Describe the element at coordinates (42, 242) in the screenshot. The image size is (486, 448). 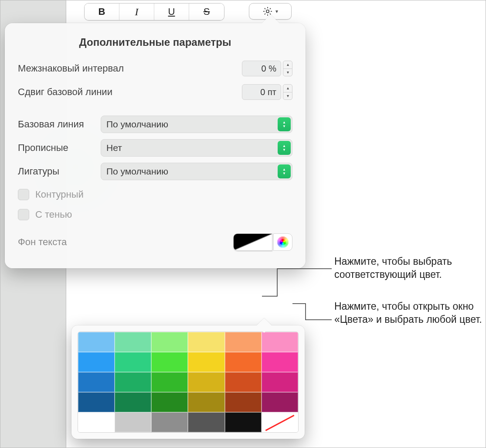
I see `text-background-label: Фон текста` at that location.